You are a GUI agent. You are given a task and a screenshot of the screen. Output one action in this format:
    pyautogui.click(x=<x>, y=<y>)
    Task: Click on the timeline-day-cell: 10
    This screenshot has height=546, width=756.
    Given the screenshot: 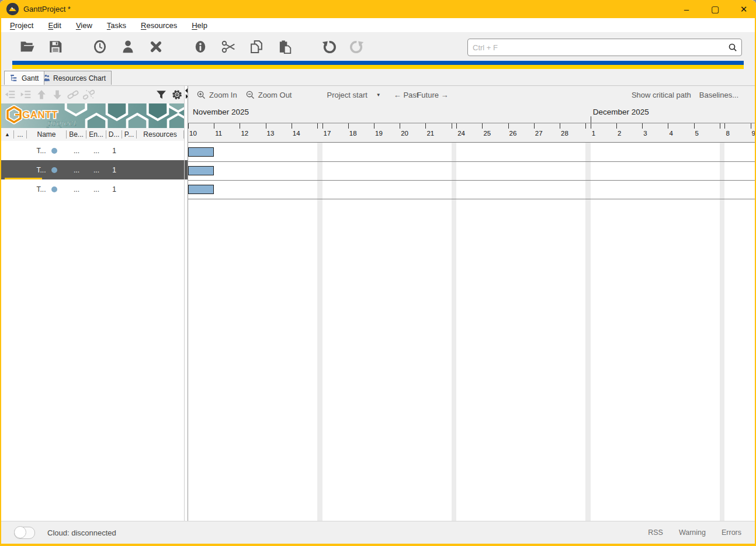 What is the action you would take?
    pyautogui.click(x=201, y=133)
    